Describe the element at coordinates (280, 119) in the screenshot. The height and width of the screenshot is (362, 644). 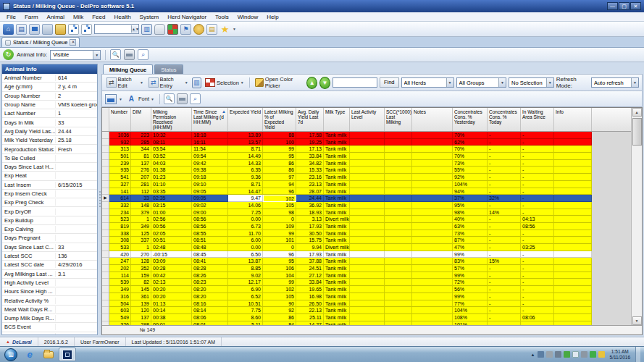
I see `column-header-latest-milking-of-expected-yield: Latest Milking % of Expected Yield` at that location.